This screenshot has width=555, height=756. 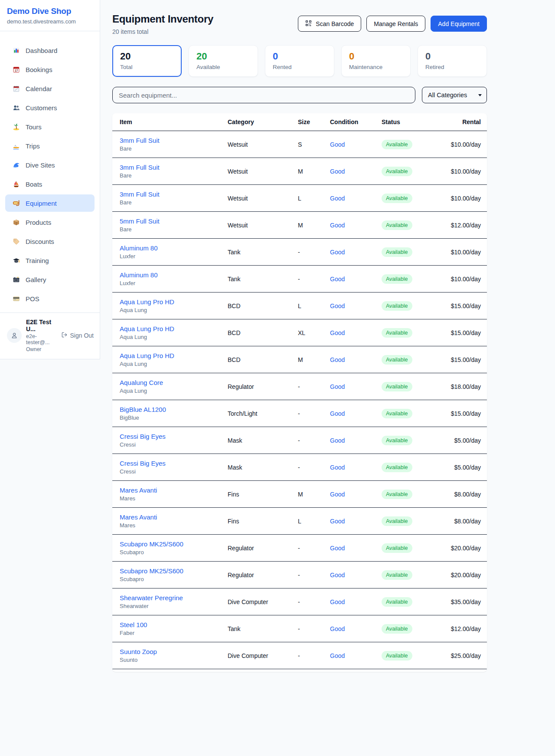 What do you see at coordinates (300, 306) in the screenshot?
I see `table-row: Aqua Lung Pro HDAqua LungBCDLGoodAvailab…` at bounding box center [300, 306].